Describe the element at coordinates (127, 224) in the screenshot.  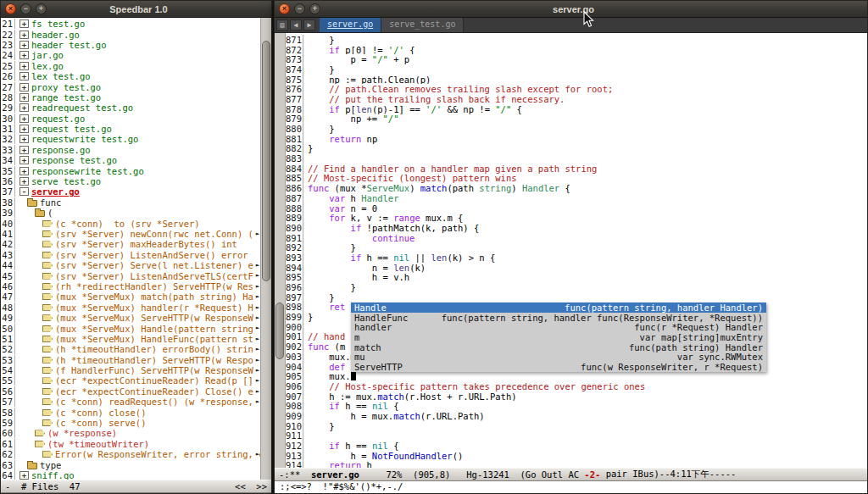
I see `speedbar-item-label: (c *conn) to (srv *Server)` at that location.